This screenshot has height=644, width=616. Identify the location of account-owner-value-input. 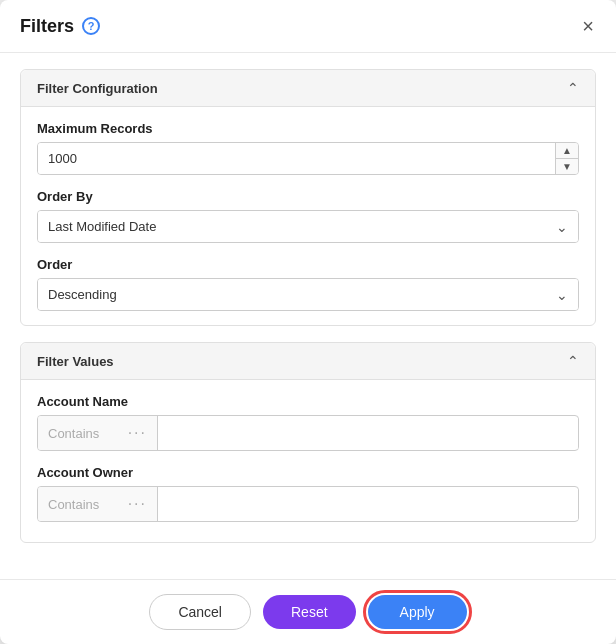
(368, 504).